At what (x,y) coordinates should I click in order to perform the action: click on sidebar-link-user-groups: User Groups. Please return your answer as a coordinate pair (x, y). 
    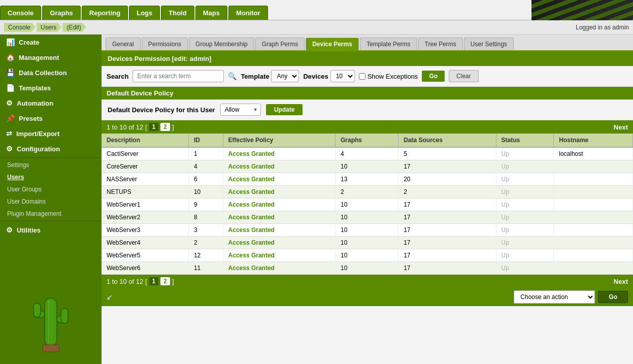
    Looking at the image, I should click on (51, 189).